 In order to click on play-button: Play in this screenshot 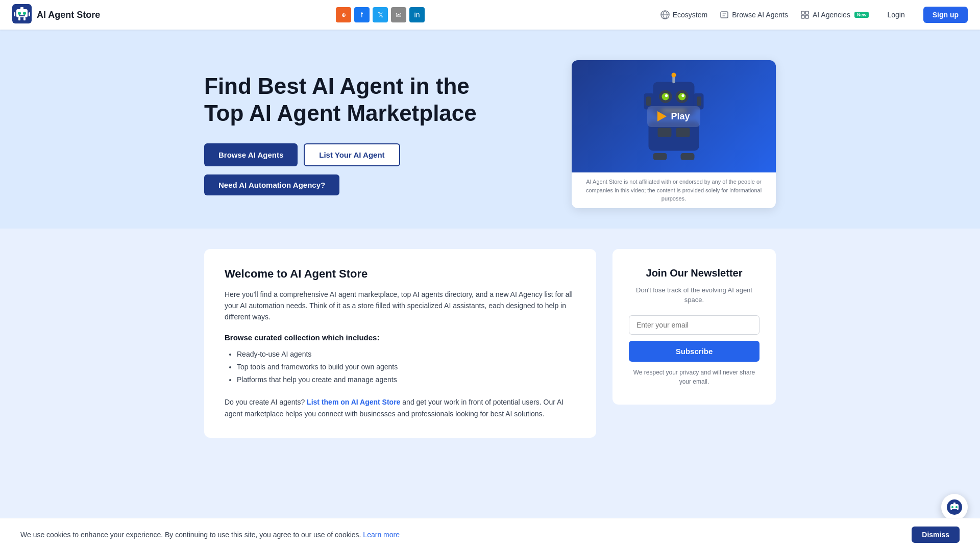, I will do `click(674, 116)`.